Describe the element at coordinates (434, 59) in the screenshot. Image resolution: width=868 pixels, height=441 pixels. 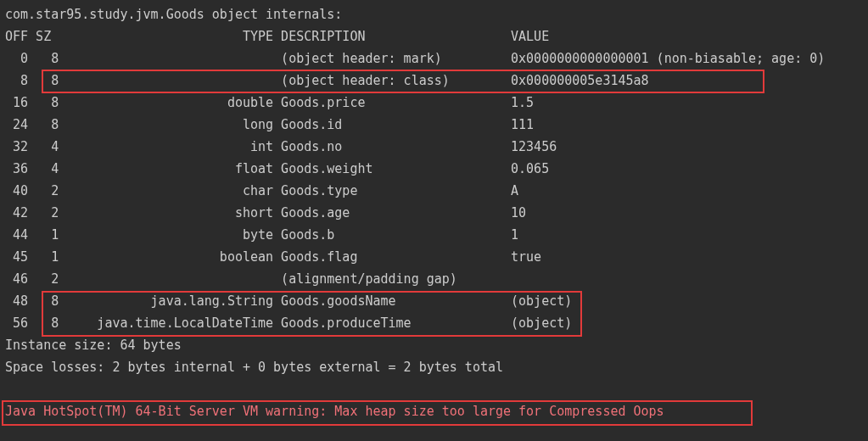
I see `table-row: 0 8 (object header: mark) 0x000000000000…` at that location.